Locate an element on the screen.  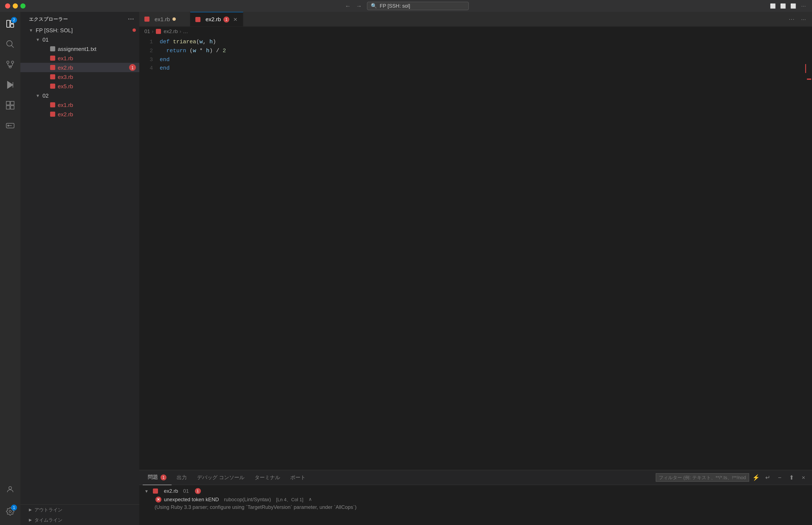
activity-run is located at coordinates (10, 85).